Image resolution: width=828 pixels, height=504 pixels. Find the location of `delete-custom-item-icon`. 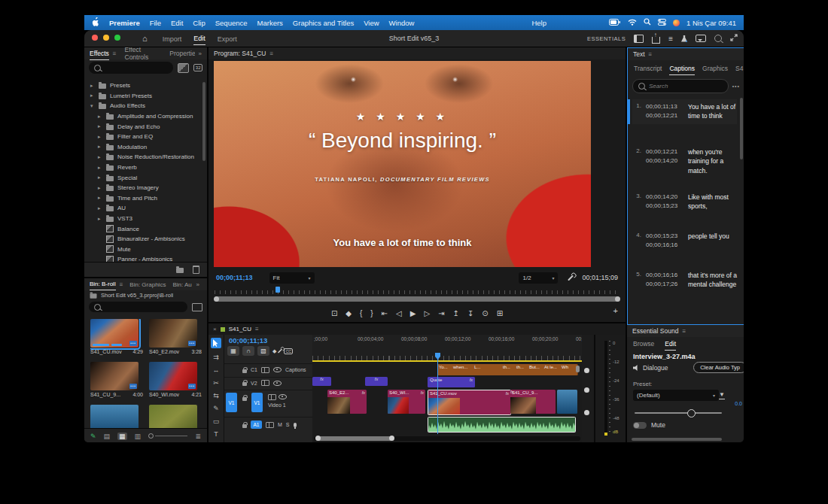

delete-custom-item-icon is located at coordinates (196, 269).